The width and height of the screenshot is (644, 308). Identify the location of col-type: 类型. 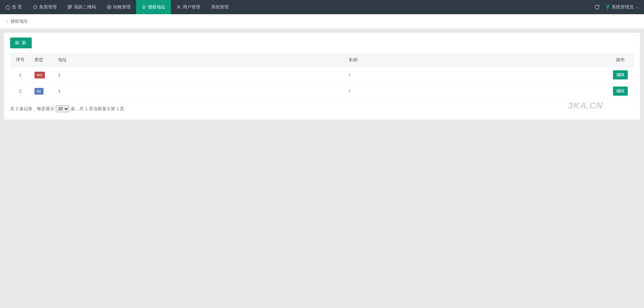
(42, 60).